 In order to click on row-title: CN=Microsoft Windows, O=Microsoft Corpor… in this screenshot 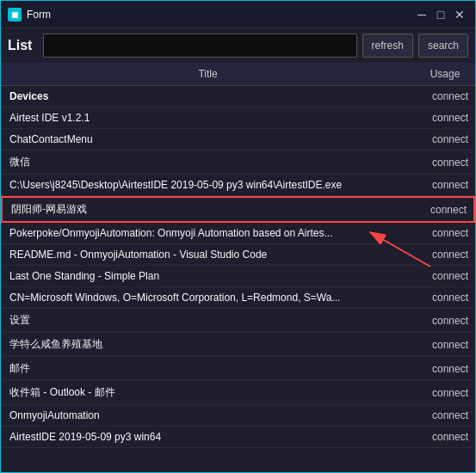, I will do `click(208, 298)`.